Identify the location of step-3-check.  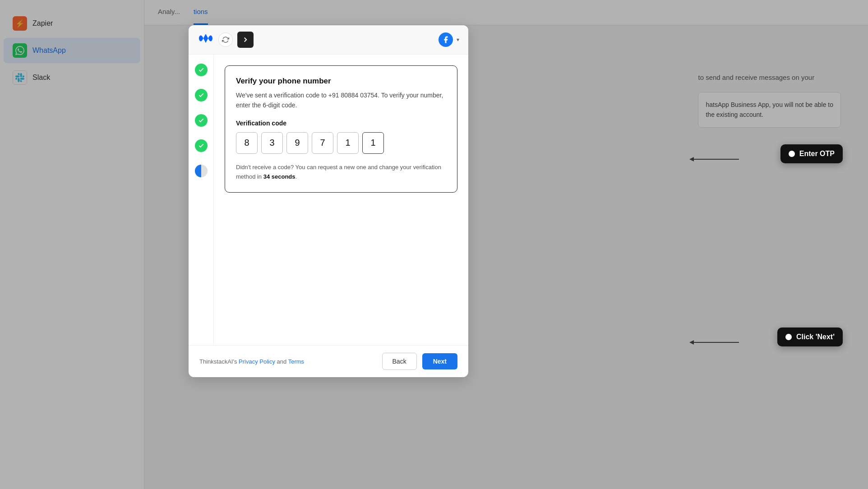
(201, 120).